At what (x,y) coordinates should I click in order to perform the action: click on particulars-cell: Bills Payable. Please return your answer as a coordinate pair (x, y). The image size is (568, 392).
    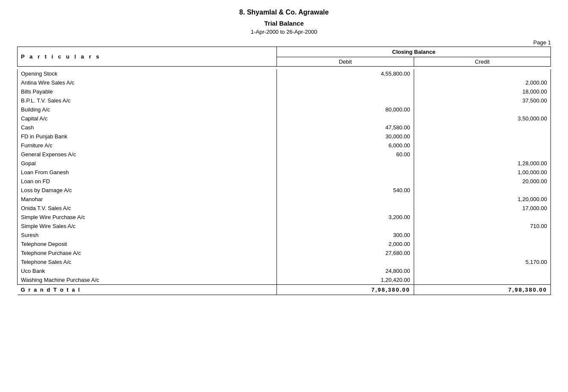
    Looking at the image, I should click on (147, 91).